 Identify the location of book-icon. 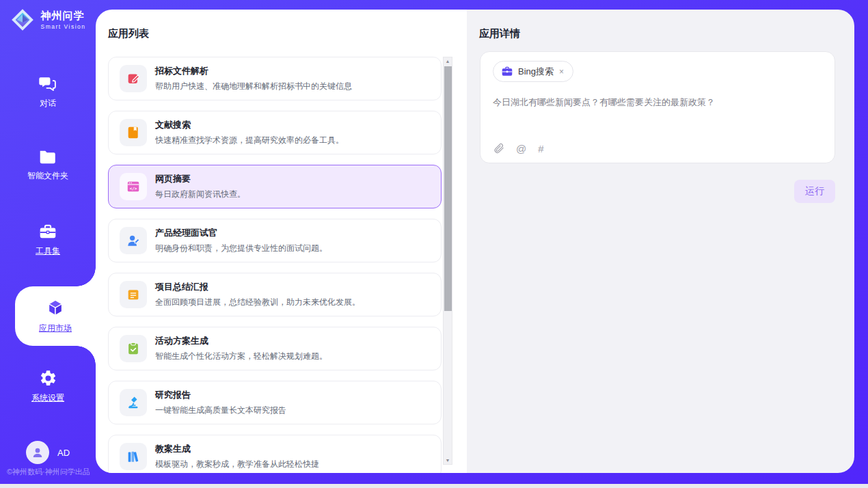
(133, 133).